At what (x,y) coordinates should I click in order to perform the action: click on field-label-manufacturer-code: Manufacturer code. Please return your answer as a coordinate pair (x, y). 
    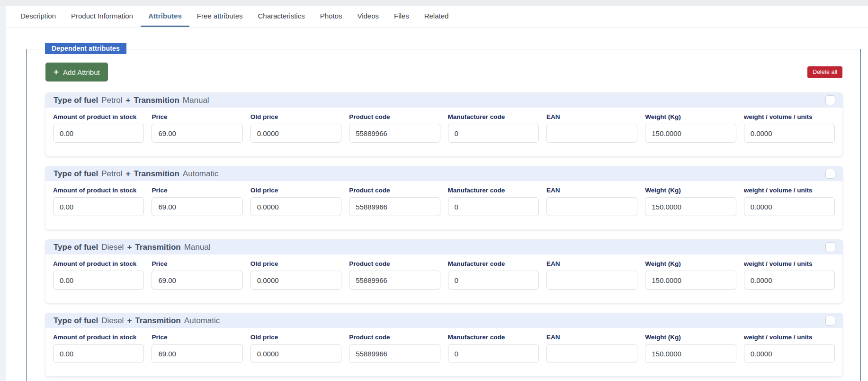
    Looking at the image, I should click on (493, 337).